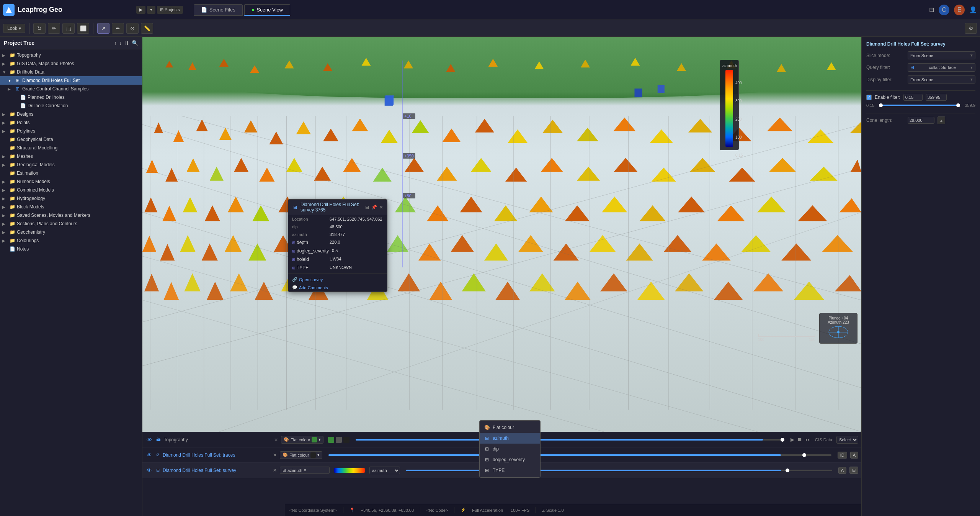  What do you see at coordinates (5, 207) in the screenshot?
I see `expand-block: ▶` at bounding box center [5, 207].